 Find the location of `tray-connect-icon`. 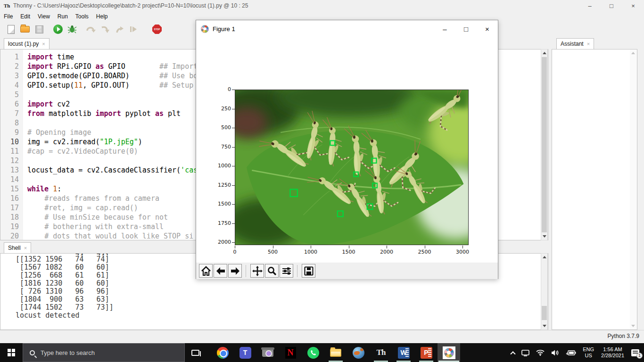

tray-connect-icon is located at coordinates (525, 353).